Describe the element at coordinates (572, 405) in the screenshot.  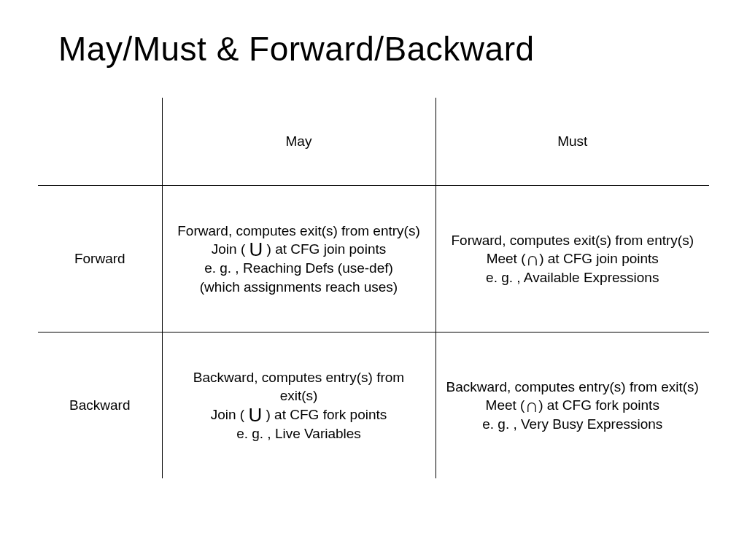
I see `cell-backward-must: Backward, computes entry(s) from exit(s)…` at that location.